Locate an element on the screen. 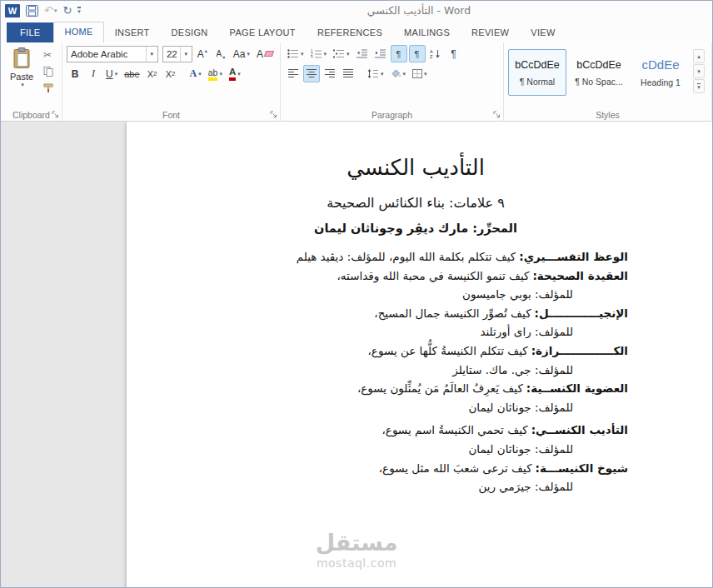 Image resolution: width=713 pixels, height=588 pixels. line-text: للمؤلف: جوناثان ليمان is located at coordinates (521, 449).